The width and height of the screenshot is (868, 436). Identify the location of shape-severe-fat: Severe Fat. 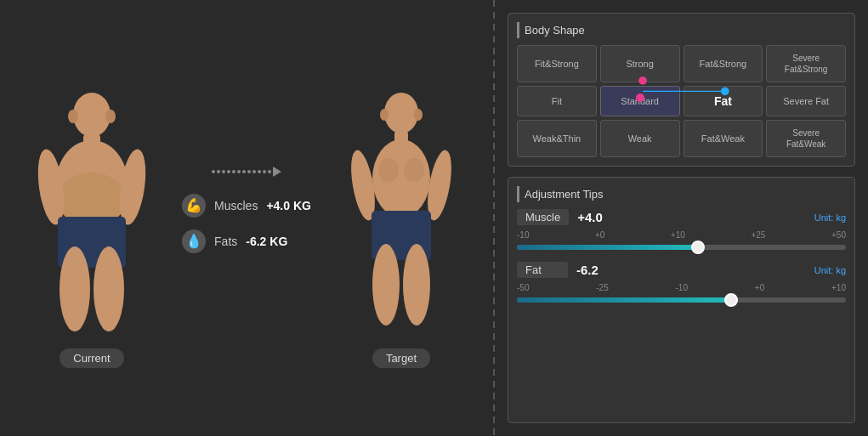
(806, 101).